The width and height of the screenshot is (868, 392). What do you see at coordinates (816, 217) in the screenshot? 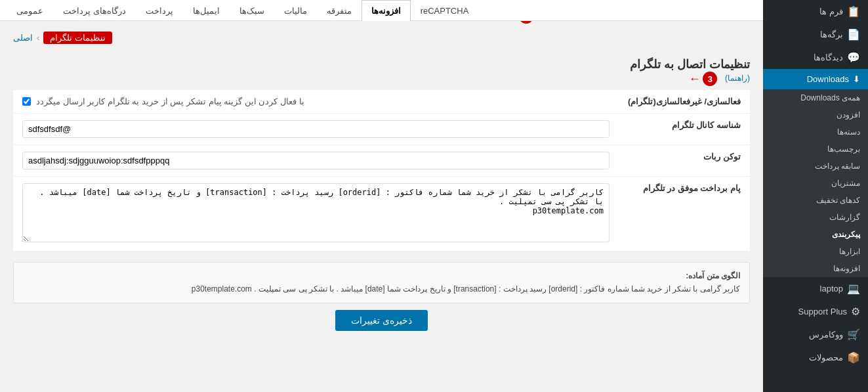
I see `sidebar-subitem-reports: گزارشات` at bounding box center [816, 217].